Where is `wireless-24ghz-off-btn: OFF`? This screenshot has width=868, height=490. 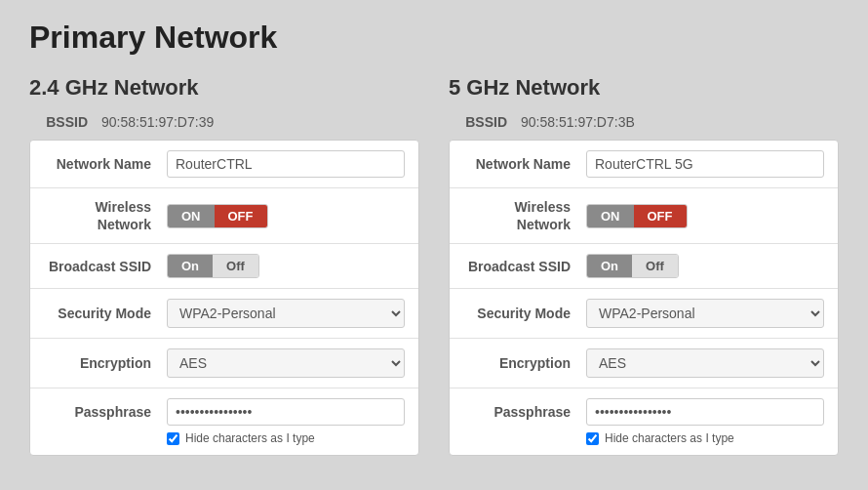
wireless-24ghz-off-btn: OFF is located at coordinates (241, 217).